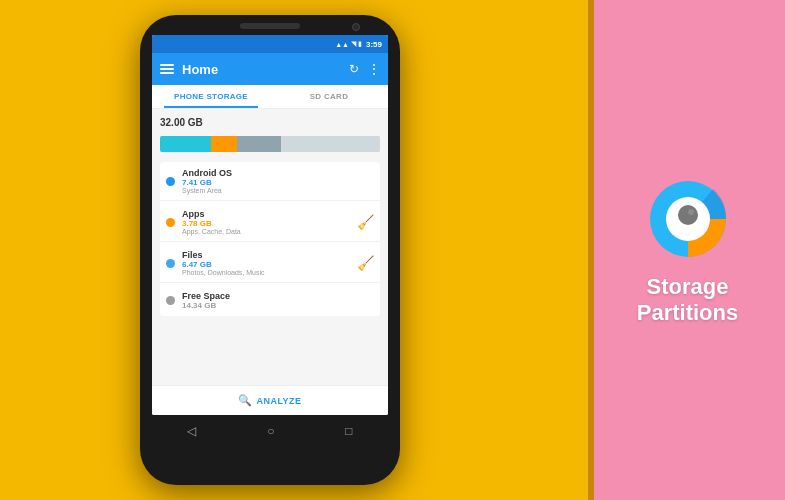 This screenshot has width=785, height=500. Describe the element at coordinates (366, 263) in the screenshot. I see `broom-icon-files: 🧹` at that location.